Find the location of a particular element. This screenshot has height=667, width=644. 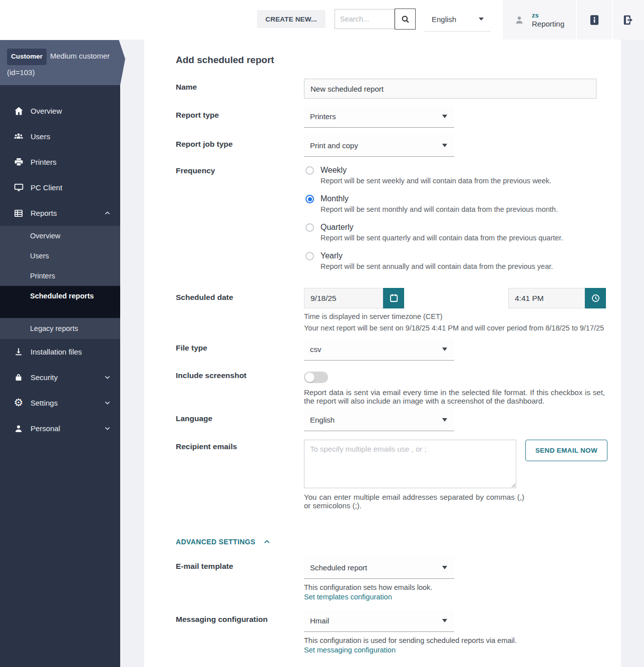

frequency-option-monthly: Monthly Report will be sent monthly and … is located at coordinates (463, 204).